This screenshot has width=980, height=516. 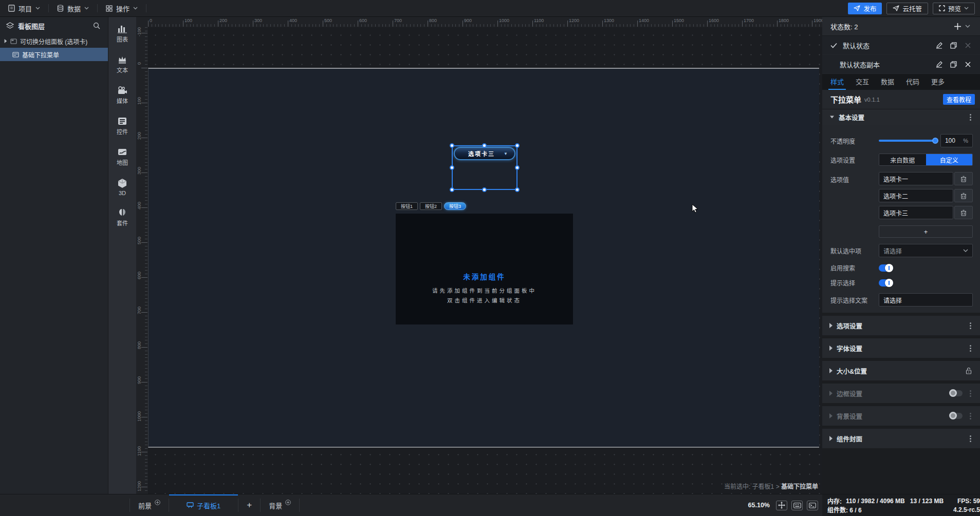 What do you see at coordinates (485, 154) in the screenshot?
I see `dropdown-component: 选项卡三 ▼` at bounding box center [485, 154].